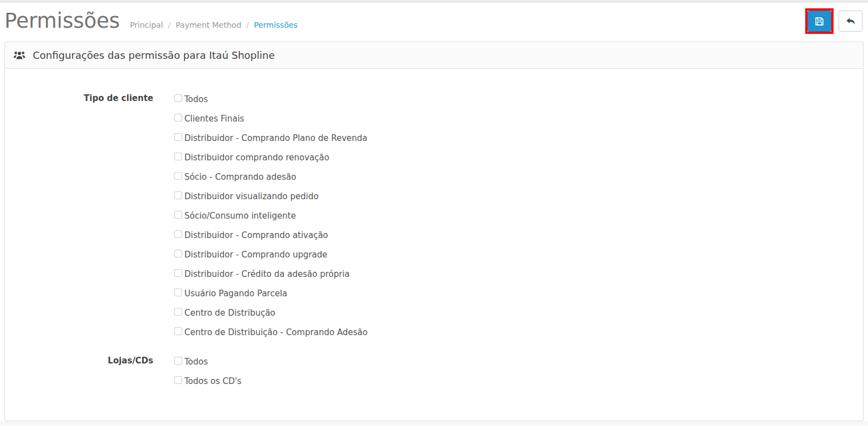 The image size is (868, 440). I want to click on checkbox-option: Distribuidor - Crédito da adesão própria, so click(271, 274).